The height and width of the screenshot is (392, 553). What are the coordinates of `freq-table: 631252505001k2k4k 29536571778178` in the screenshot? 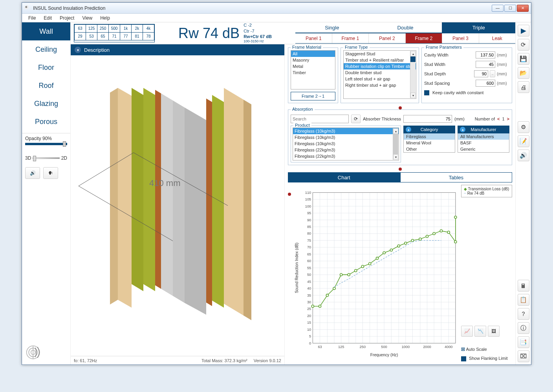 It's located at (114, 33).